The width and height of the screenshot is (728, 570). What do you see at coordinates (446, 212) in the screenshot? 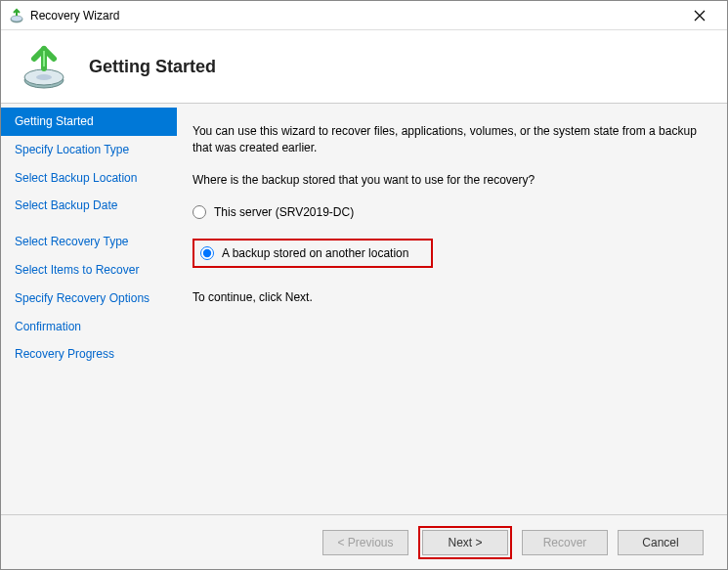
I see `option-this-server: This server (SRV2019-DC)` at bounding box center [446, 212].